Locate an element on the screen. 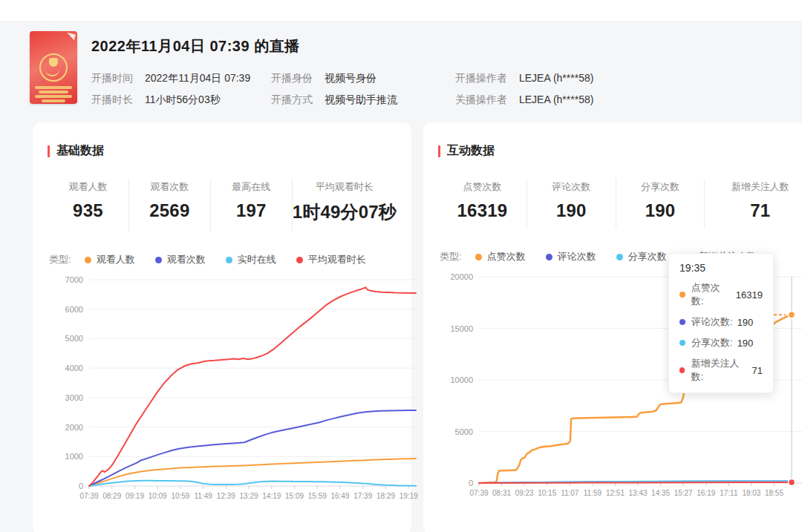  svg-text: 09:19 is located at coordinates (135, 496).